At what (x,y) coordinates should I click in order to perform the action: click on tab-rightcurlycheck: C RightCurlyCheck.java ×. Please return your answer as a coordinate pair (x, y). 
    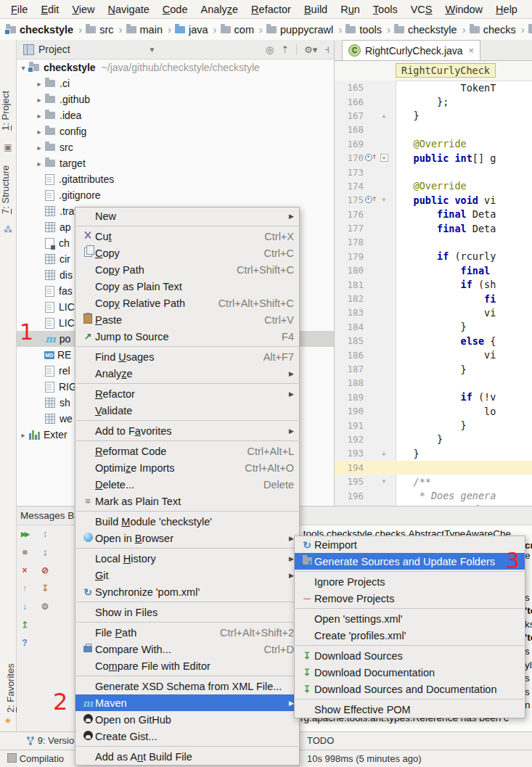
    Looking at the image, I should click on (411, 50).